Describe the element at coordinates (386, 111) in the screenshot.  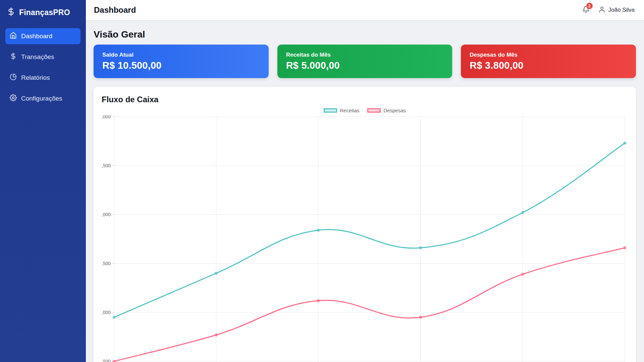
I see `legend-item-despesas: Despesas` at that location.